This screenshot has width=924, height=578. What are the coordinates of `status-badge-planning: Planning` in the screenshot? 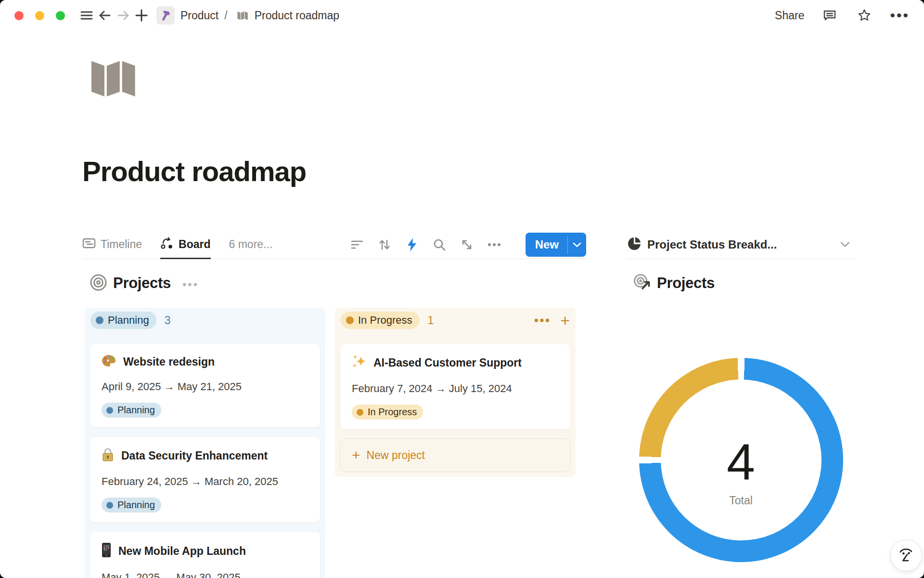 It's located at (123, 320).